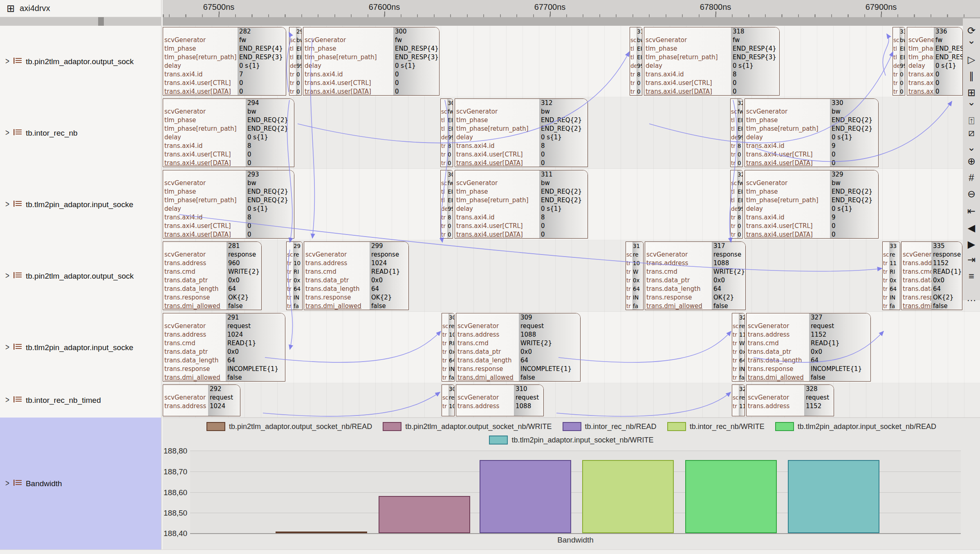 This screenshot has height=554, width=980. Describe the element at coordinates (101, 21) in the screenshot. I see `sidebar-hscrollbar-thumb` at that location.